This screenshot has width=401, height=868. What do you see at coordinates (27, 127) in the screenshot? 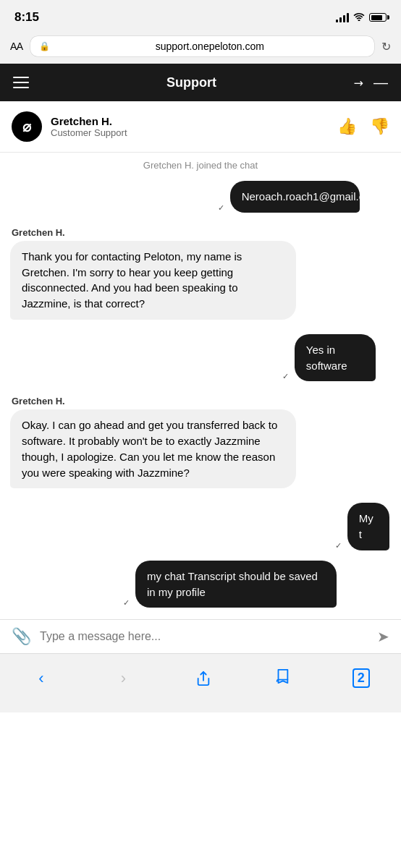
I see `agent-avatar: ⌀` at bounding box center [27, 127].